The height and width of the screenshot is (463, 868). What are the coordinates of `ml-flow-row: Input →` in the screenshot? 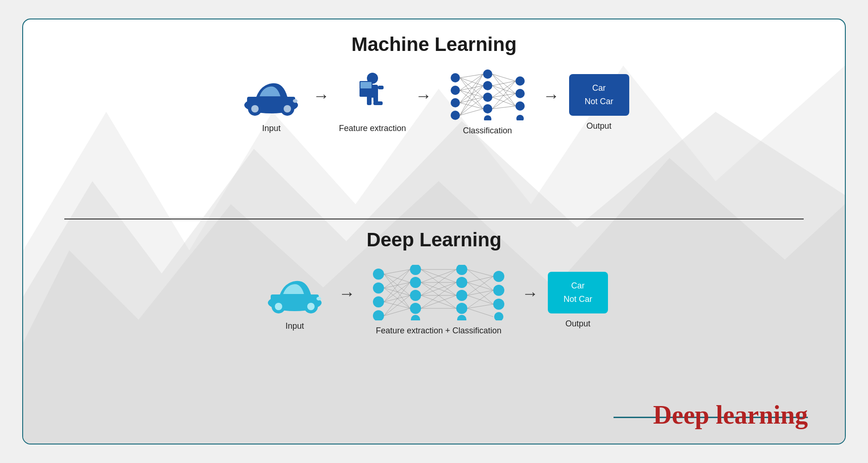 It's located at (434, 103).